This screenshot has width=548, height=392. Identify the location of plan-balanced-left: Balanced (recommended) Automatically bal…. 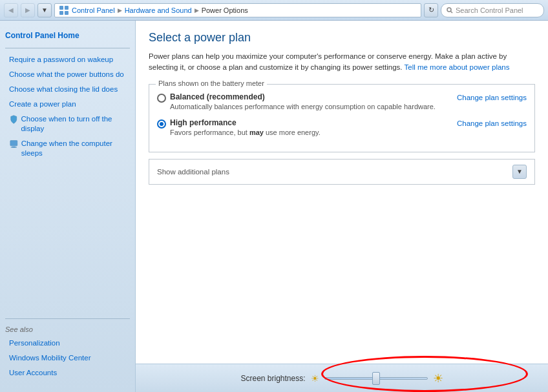
(307, 101).